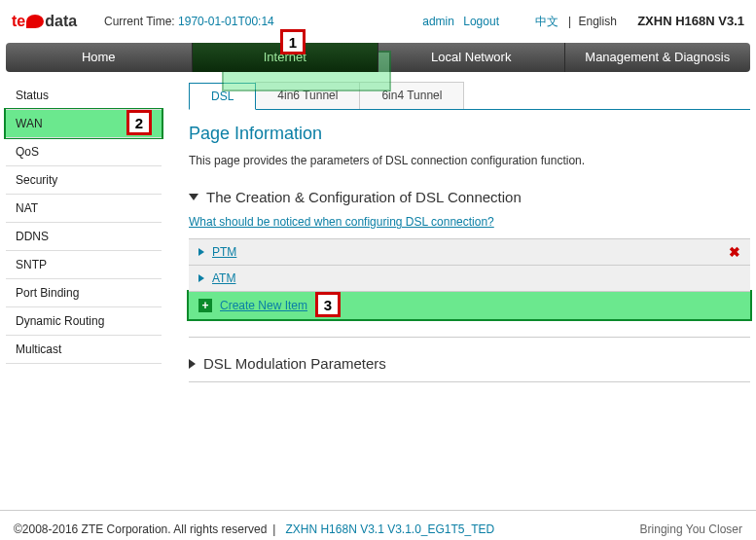 The width and height of the screenshot is (756, 540). What do you see at coordinates (364, 197) in the screenshot?
I see `section-dsl-connection-title: The Creation & Configuration of DSL Conn…` at bounding box center [364, 197].